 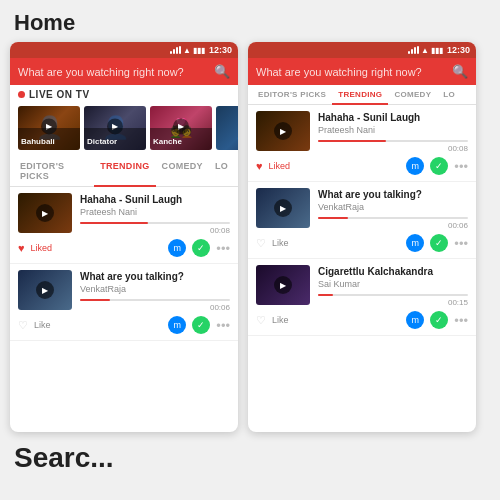 I want to click on wifi-icon-2: ▲, so click(x=425, y=50).